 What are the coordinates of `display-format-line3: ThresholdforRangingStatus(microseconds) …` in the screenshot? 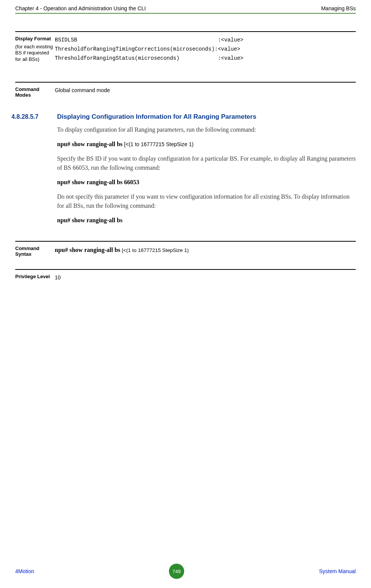 It's located at (149, 58).